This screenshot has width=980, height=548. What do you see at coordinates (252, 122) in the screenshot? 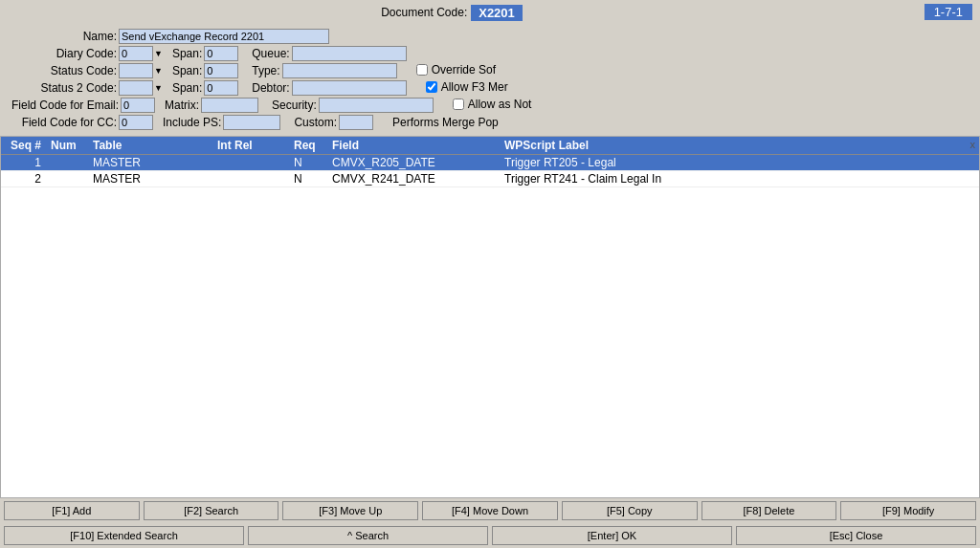
I see `include-ps-input` at bounding box center [252, 122].